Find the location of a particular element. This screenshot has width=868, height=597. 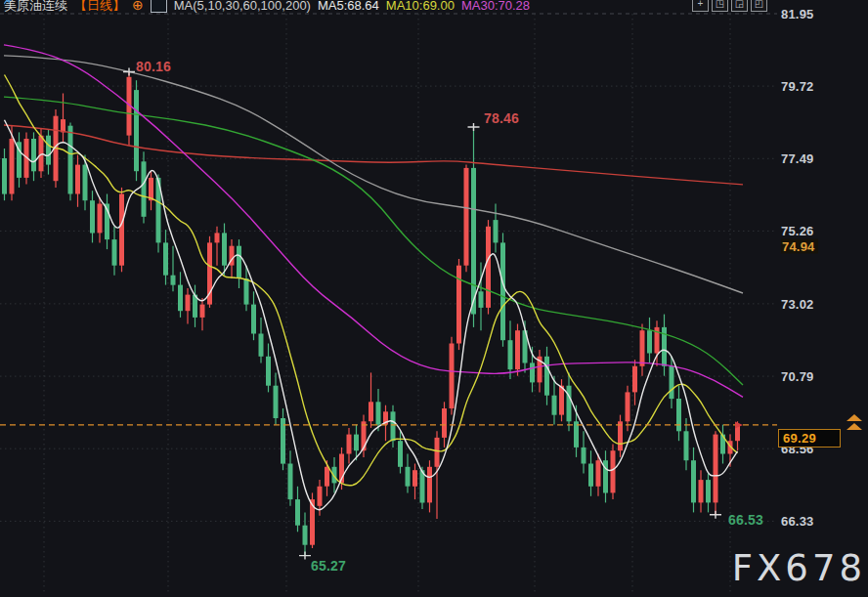

watermark-logo: FX678 is located at coordinates (800, 569).